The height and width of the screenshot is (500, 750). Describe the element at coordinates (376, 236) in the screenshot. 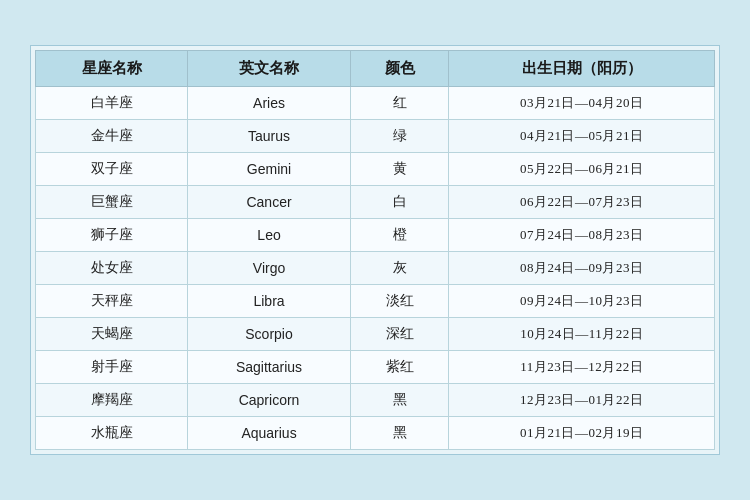

I see `table-row: 狮子座Leo橙07月24日—08月23日` at that location.